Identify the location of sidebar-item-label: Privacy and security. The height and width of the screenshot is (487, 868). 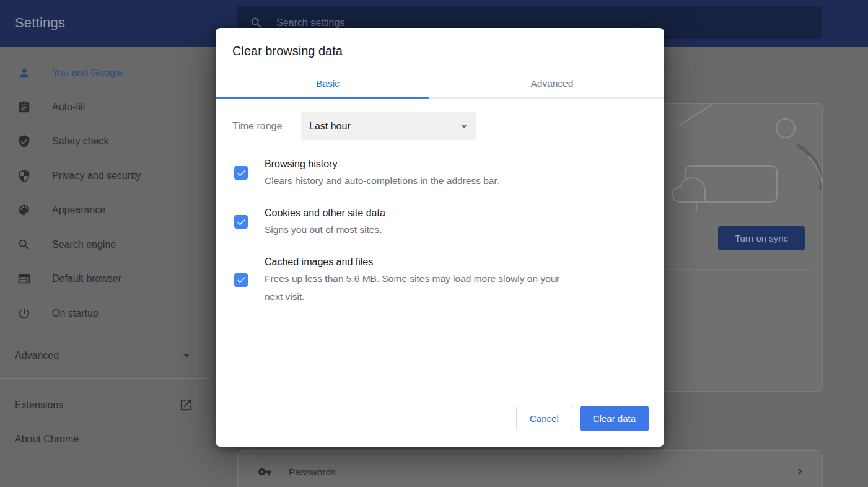
(97, 176).